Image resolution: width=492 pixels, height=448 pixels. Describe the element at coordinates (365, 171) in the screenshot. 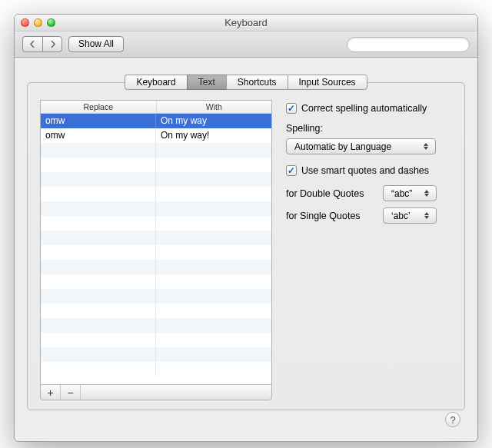

I see `smart-quotes-label: Use smart quotes and dashes` at that location.